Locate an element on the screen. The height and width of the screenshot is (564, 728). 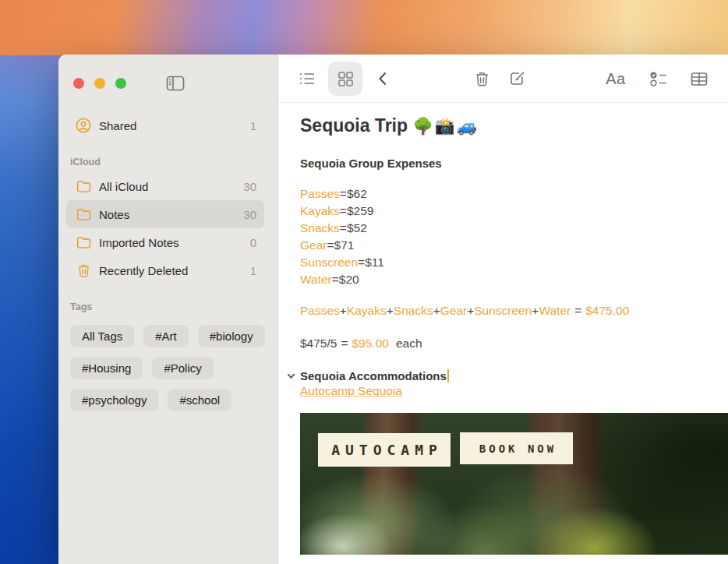
sidebar-section-tags: Tags is located at coordinates (174, 307).